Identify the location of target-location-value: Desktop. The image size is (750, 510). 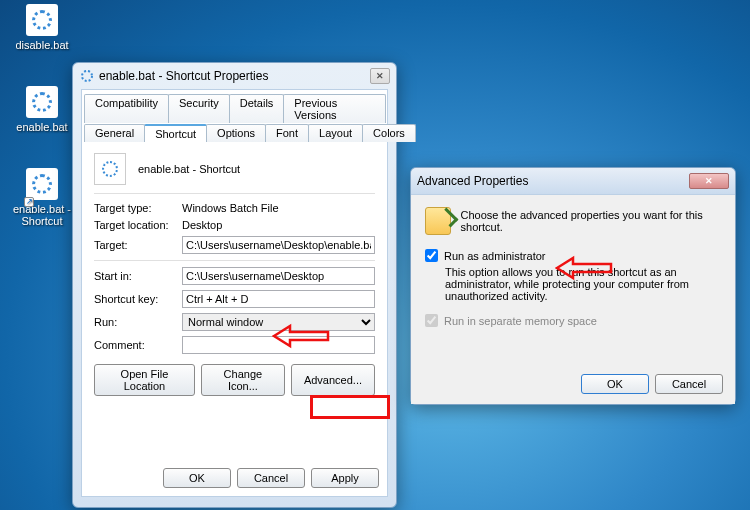
(278, 225).